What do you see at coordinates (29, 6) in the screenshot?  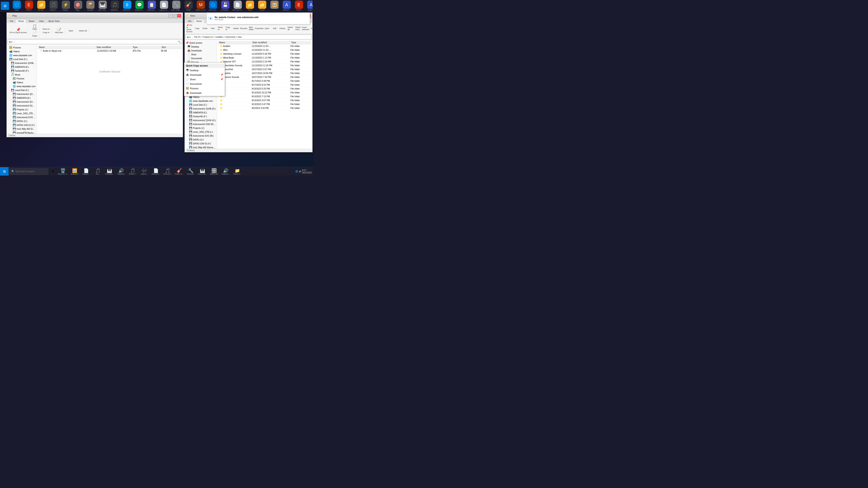 I see `top-app-expo: E EXPO` at bounding box center [29, 6].